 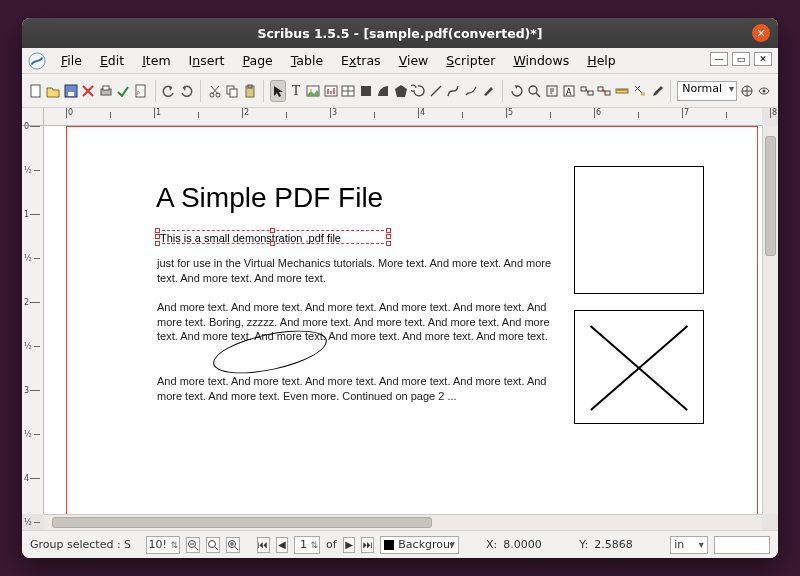 I want to click on mdi-restore-button: ▭, so click(x=741, y=59).